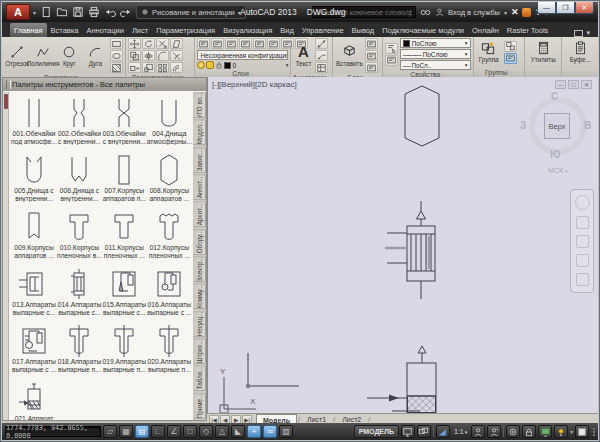  I want to click on new-icon, so click(46, 12).